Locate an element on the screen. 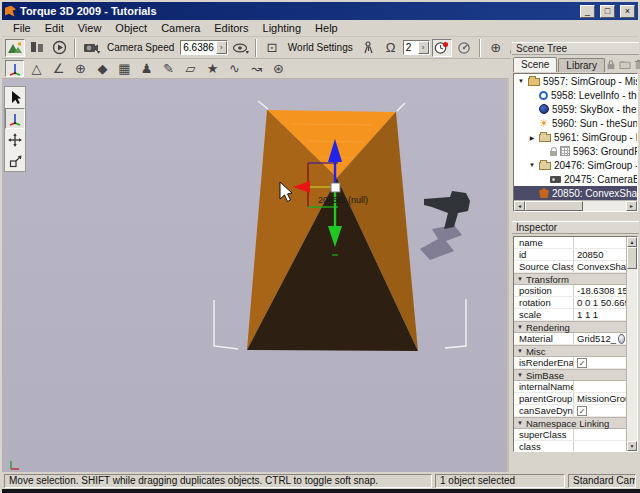 This screenshot has height=493, width=640. frame-selection-button: ⊡ is located at coordinates (272, 48).